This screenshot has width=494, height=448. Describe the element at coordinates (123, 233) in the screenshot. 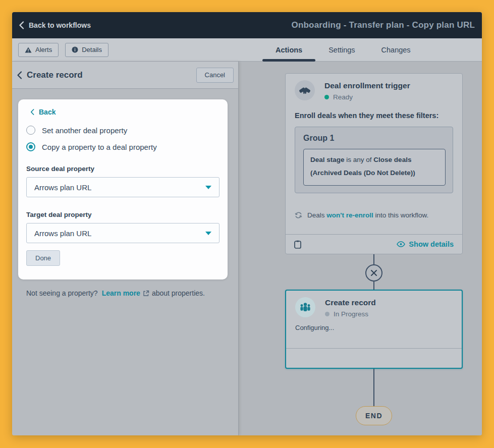

I see `target-property-select: Arrows plan URL` at that location.